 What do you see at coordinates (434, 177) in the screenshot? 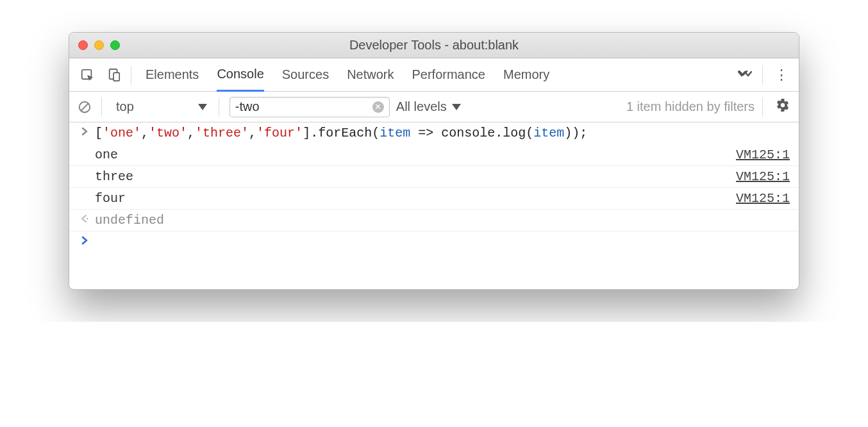
I see `console-log-row: threeVM125:1` at bounding box center [434, 177].